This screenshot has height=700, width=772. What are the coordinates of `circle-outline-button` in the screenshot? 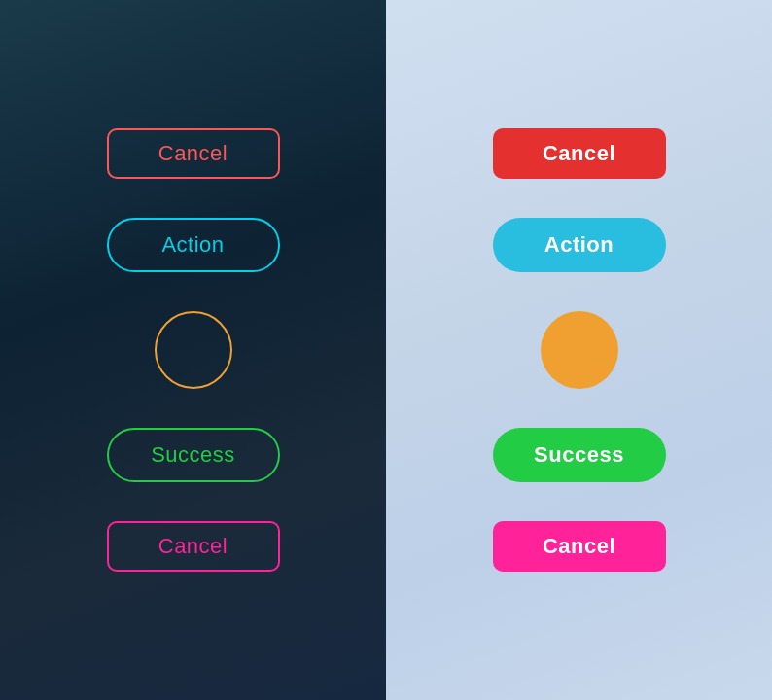 It's located at (193, 350).